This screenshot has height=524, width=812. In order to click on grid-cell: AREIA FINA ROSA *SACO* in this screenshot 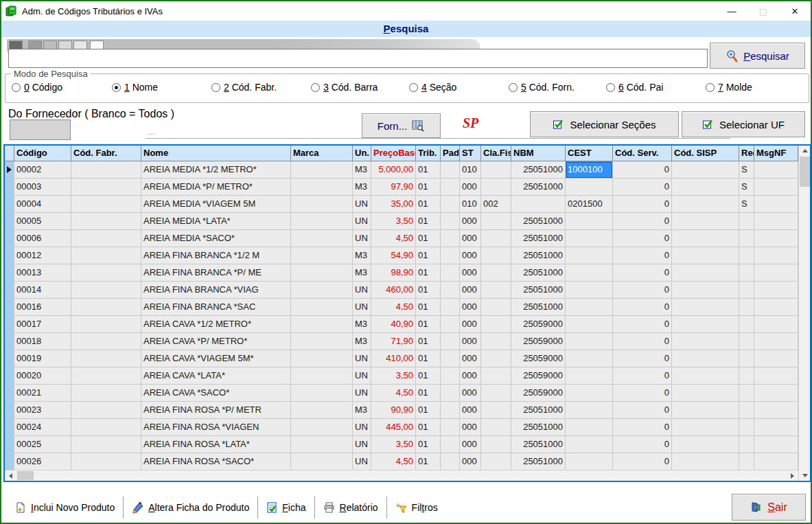, I will do `click(216, 462)`.